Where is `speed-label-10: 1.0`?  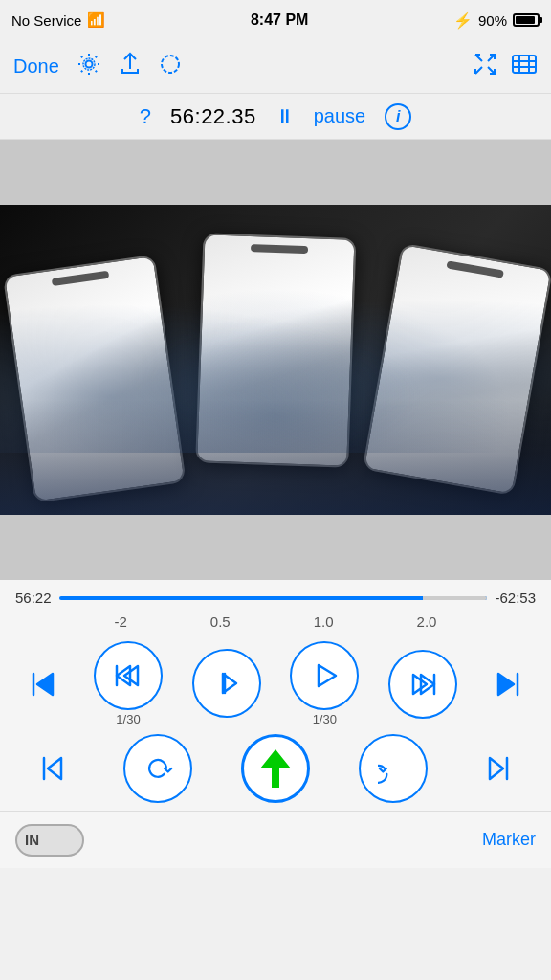 speed-label-10: 1.0 is located at coordinates (323, 622).